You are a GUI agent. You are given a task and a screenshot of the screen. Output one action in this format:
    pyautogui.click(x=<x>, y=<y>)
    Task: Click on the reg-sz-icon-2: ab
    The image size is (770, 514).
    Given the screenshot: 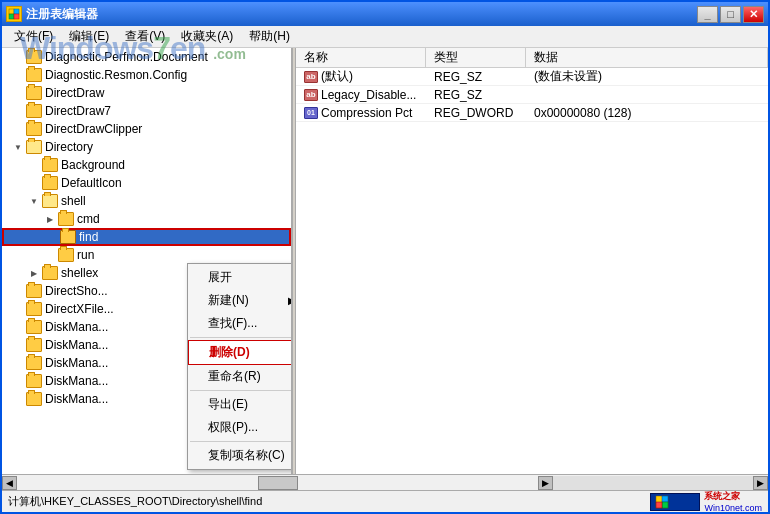 What is the action you would take?
    pyautogui.click(x=311, y=95)
    